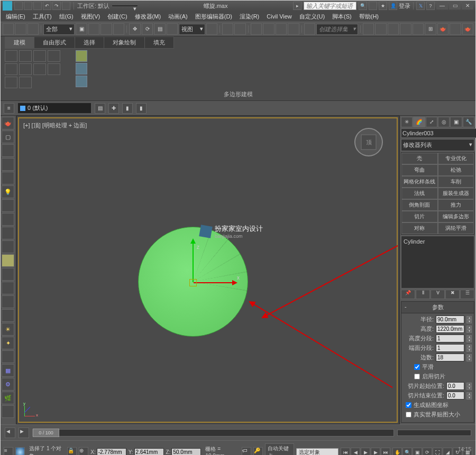 The image size is (476, 455). I want to click on sides-up: ▴, so click(469, 356).